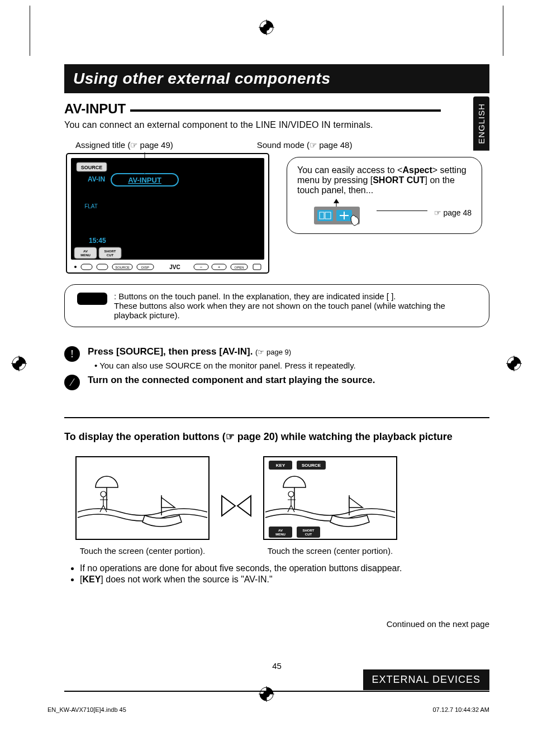 The image size is (533, 756). Describe the element at coordinates (145, 437) in the screenshot. I see `subhead-a: To display the operation buttons (` at that location.